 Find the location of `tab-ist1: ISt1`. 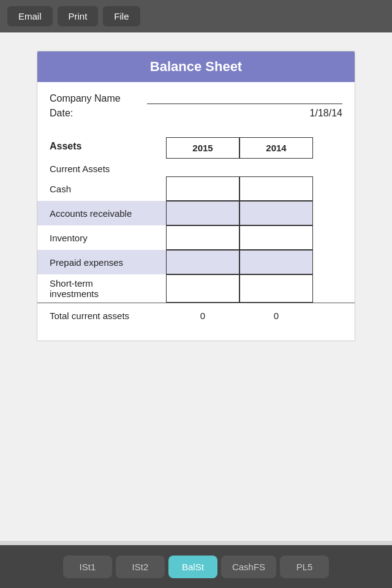

tab-ist1: ISt1 is located at coordinates (88, 567).